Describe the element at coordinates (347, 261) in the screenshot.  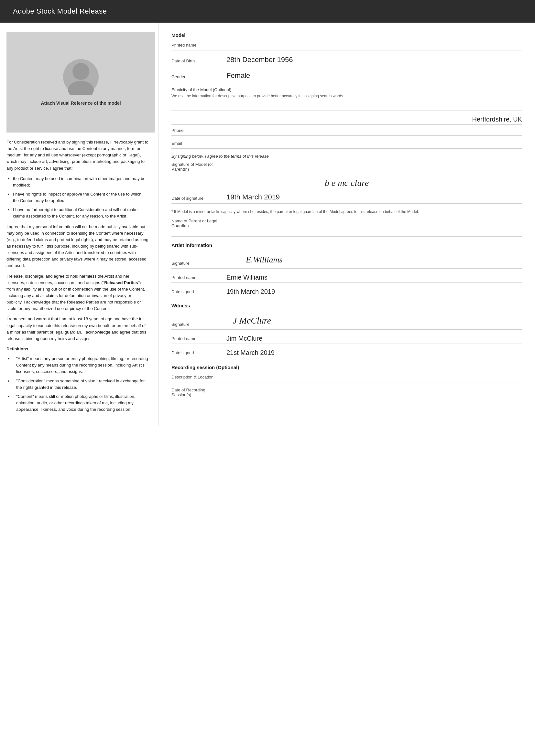
I see `artist-signature-row: Signature E.Williams` at that location.